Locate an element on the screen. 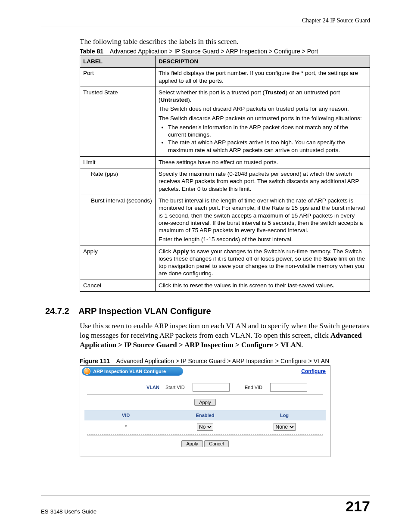  th-description: DESCRIPTION is located at coordinates (262, 62).